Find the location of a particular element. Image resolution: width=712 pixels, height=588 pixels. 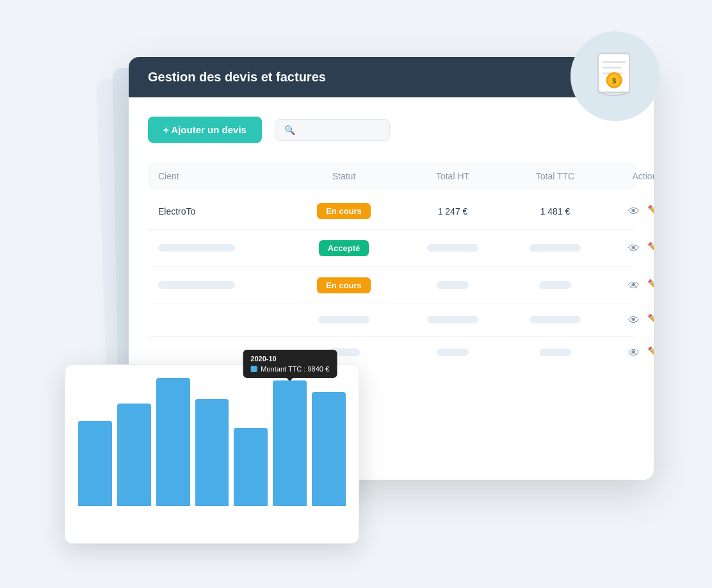

receipt-icon: $ is located at coordinates (615, 76).